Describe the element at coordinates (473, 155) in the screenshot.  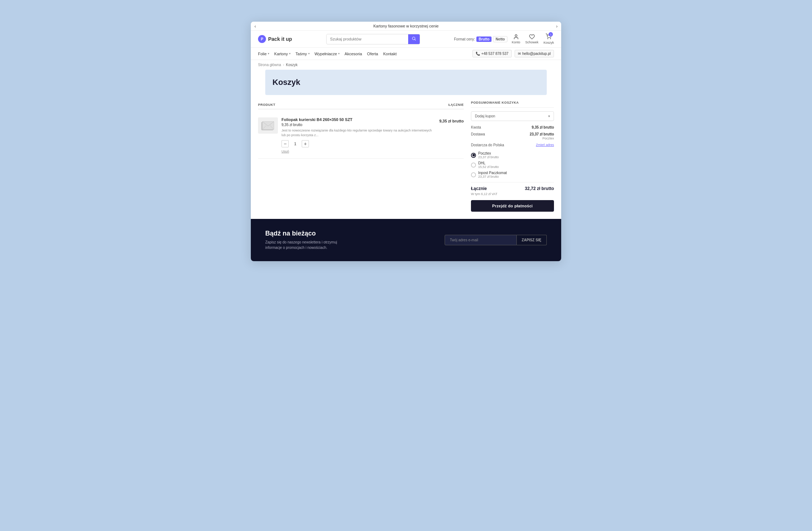
I see `shipping-radio-pocztex` at that location.